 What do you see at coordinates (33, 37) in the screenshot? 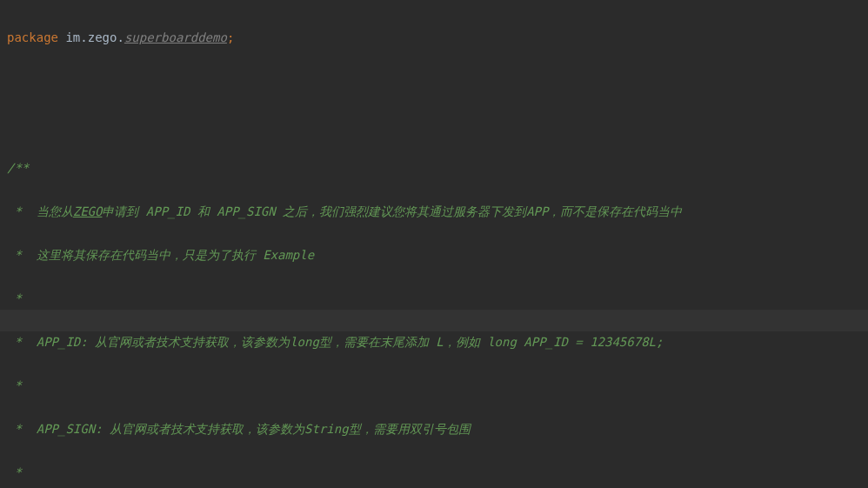
I see `keyword-package: package` at bounding box center [33, 37].